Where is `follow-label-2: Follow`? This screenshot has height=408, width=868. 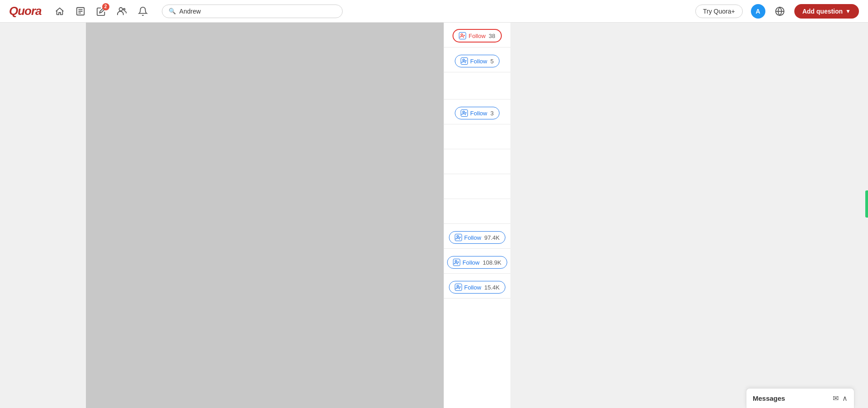 follow-label-2: Follow is located at coordinates (479, 62).